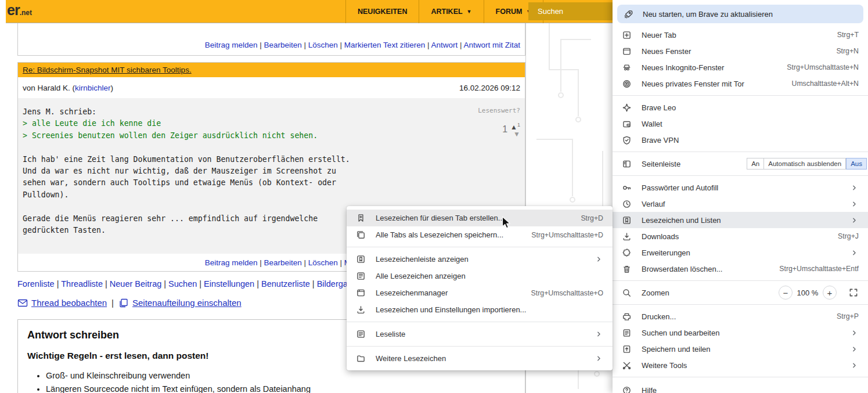 The image size is (868, 393). Describe the element at coordinates (740, 365) in the screenshot. I see `menu-item-more-tools: Weitere Tools` at that location.